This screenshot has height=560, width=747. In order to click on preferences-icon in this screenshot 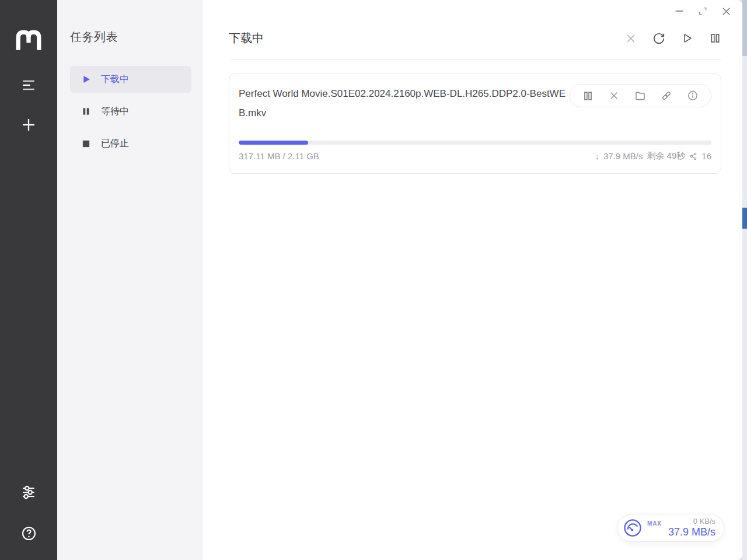, I will do `click(29, 492)`.